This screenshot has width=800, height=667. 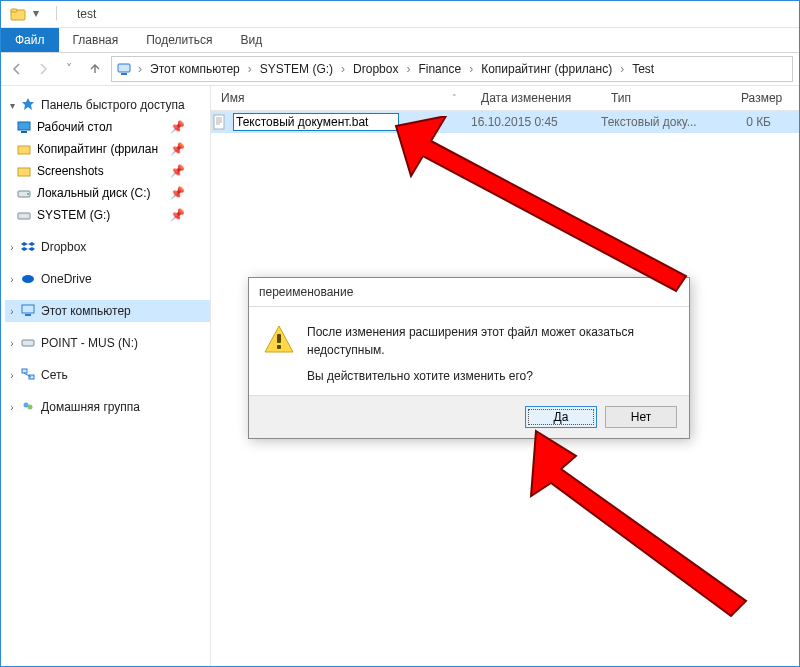 What do you see at coordinates (469, 292) in the screenshot?
I see `dialog-title: переименование` at bounding box center [469, 292].